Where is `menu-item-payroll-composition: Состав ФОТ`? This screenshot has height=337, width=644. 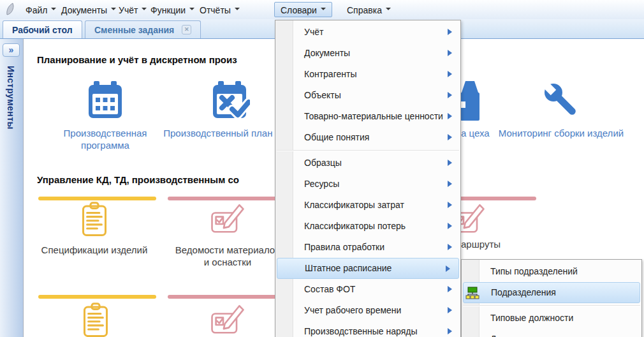
menu-item-payroll-composition: Состав ФОТ is located at coordinates (368, 290).